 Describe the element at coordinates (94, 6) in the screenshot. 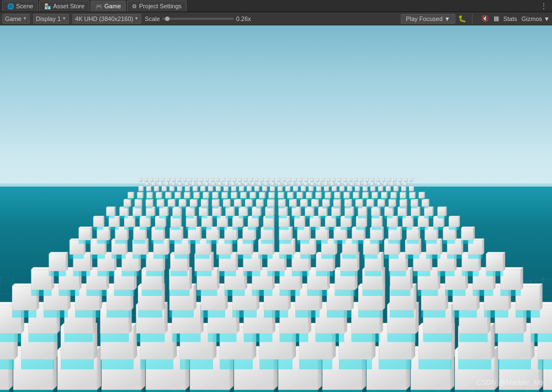

I see `tab-bar-left: 🌐 Scene 🏪 Asset Store 🎮 Game ⚙ Project S…` at that location.